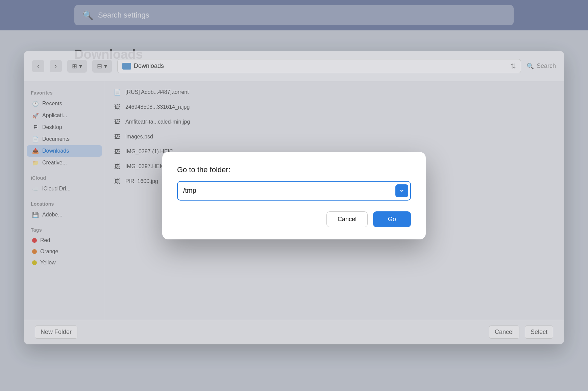 This screenshot has height=391, width=588. What do you see at coordinates (294, 191) in the screenshot?
I see `folder-input-wrapper` at bounding box center [294, 191].